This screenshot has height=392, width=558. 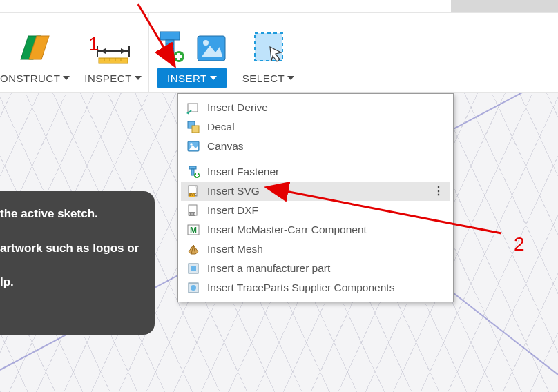 I want to click on menu-item-decal: Decal, so click(x=316, y=127).